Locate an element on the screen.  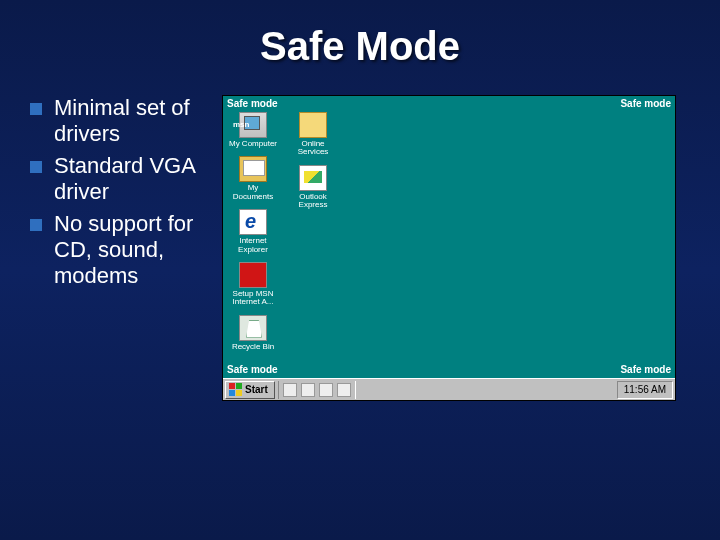
safe-mode-label-tr: Safe mode is located at coordinates (646, 104).